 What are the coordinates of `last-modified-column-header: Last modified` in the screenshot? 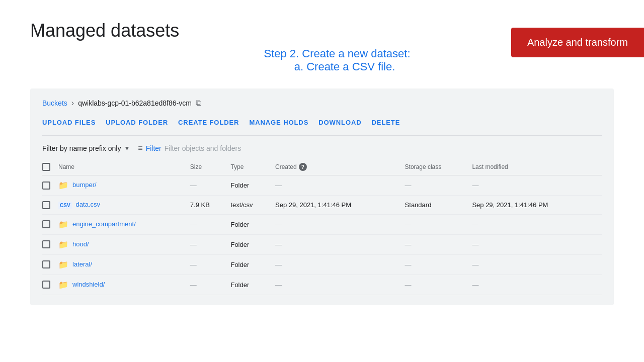 It's located at (537, 167).